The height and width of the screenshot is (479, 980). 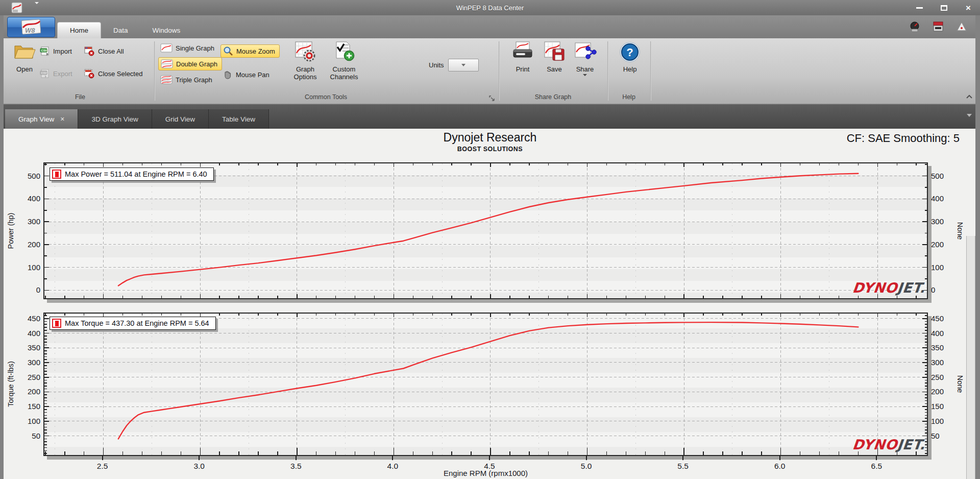 What do you see at coordinates (344, 61) in the screenshot?
I see `custom-channels-button: Custom Channels` at bounding box center [344, 61].